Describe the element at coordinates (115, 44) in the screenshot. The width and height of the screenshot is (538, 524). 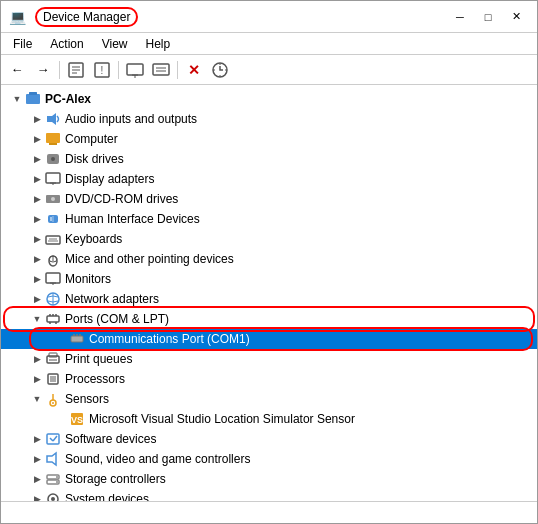
I see `menu-view: View` at that location.